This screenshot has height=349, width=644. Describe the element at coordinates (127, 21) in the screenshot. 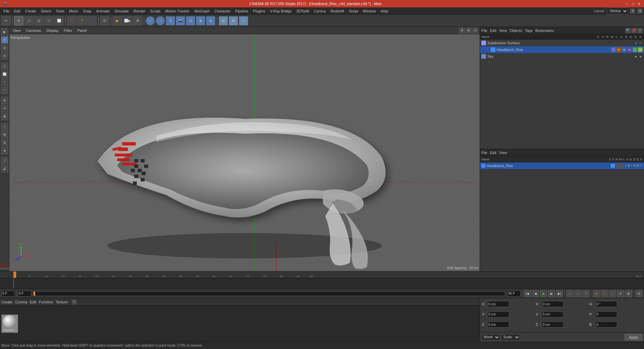

I see `render-region-button: ⬜▶` at that location.